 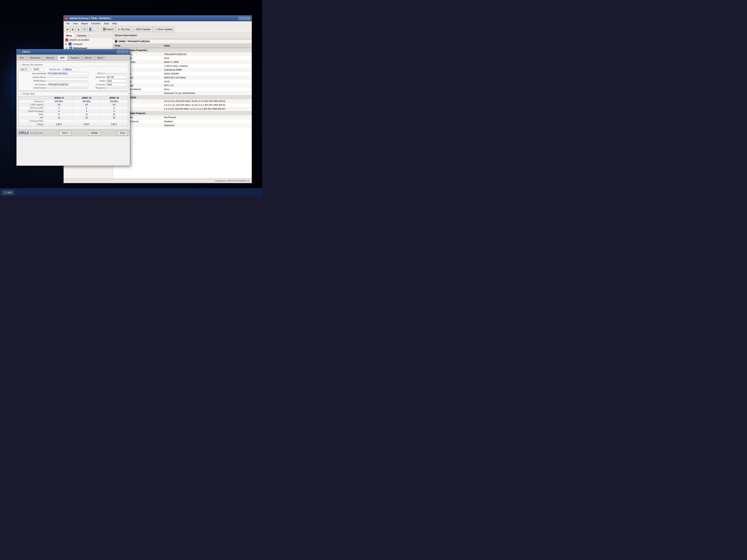 I want to click on taskbar-spd-button: SPD, so click(x=8, y=192).